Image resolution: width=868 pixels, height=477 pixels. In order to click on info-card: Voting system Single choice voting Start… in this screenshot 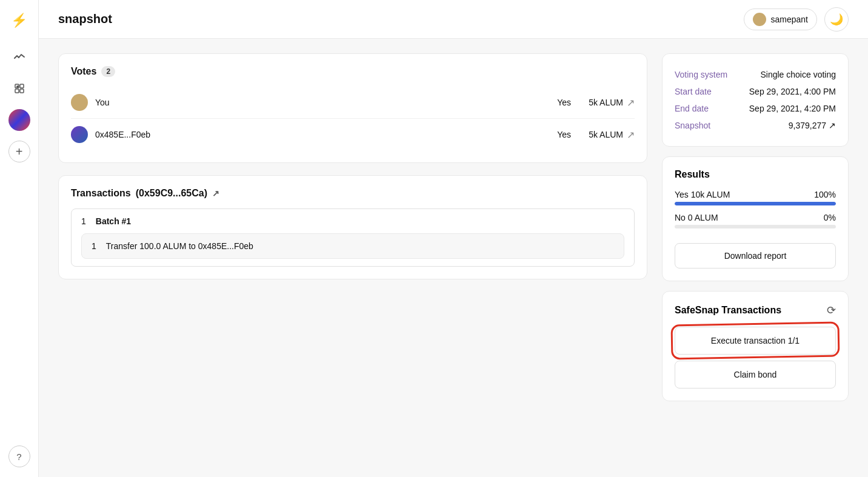, I will do `click(755, 100)`.